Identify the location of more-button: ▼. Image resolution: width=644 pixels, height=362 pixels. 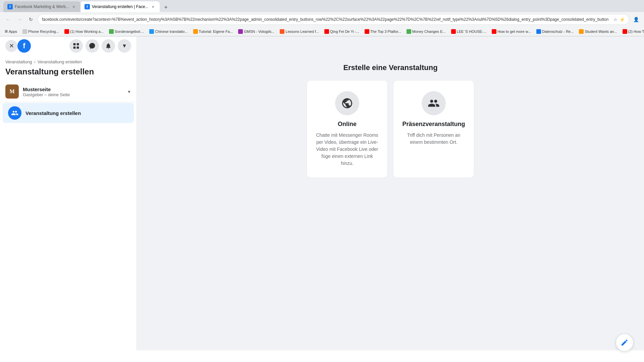
(124, 46).